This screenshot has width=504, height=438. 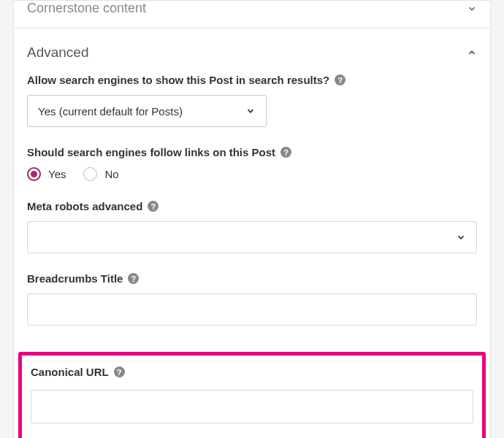 I want to click on breadcrumbs-label: Breadcrumbs Title, so click(x=75, y=279).